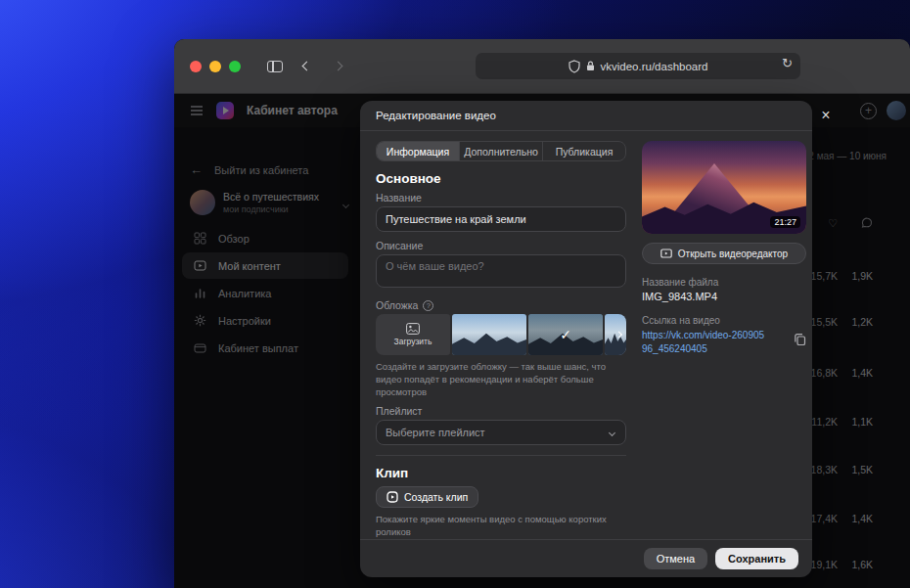  I want to click on browser-toolbar: vkvideo.ru/dashboard ↻, so click(542, 67).